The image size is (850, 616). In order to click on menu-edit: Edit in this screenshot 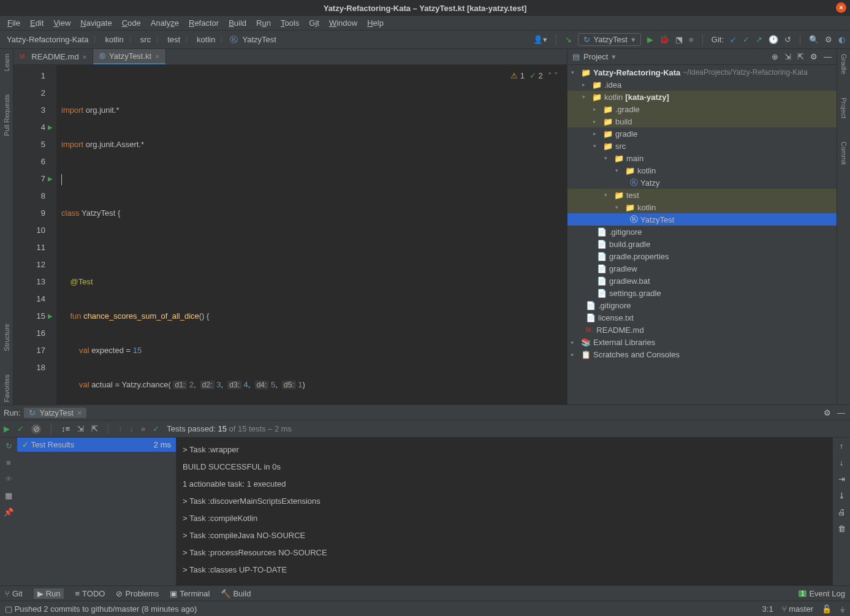, I will do `click(37, 23)`.